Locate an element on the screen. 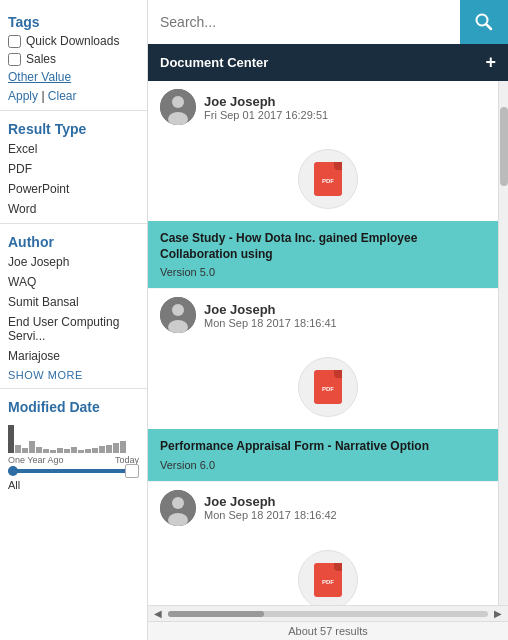 This screenshot has width=508, height=640. results-count: About 57 results is located at coordinates (328, 630).